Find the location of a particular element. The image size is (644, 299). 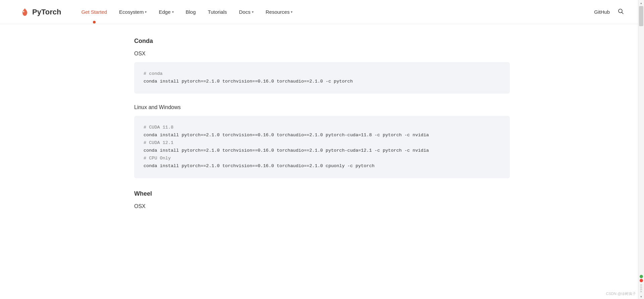

nav-docs: Docs ▾ is located at coordinates (246, 12).